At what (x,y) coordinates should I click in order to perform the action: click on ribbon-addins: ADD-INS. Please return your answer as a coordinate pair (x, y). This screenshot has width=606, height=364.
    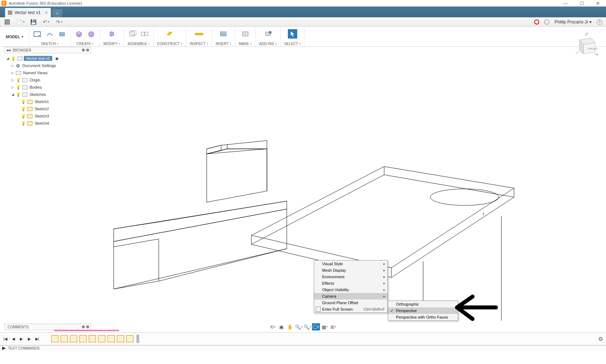
    Looking at the image, I should click on (268, 37).